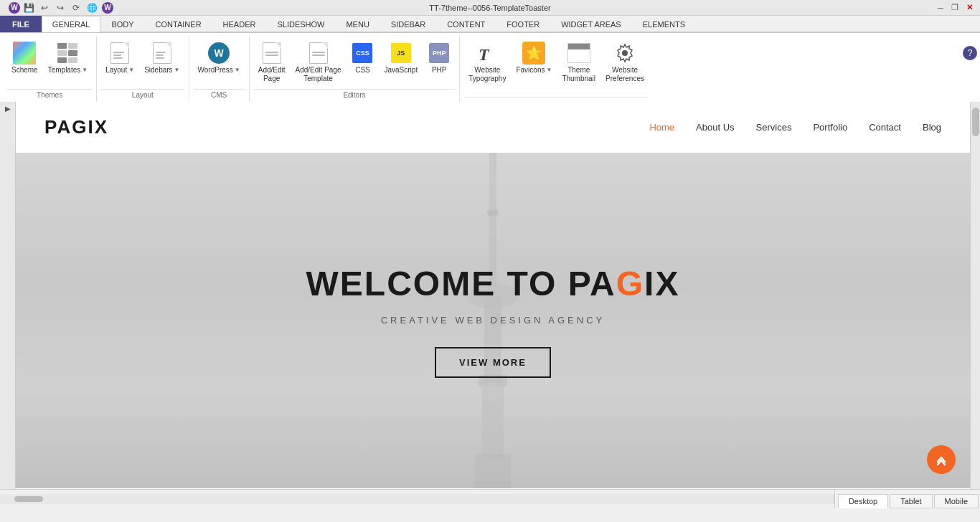  Describe the element at coordinates (21, 24) in the screenshot. I see `tab-file: FILE` at that location.